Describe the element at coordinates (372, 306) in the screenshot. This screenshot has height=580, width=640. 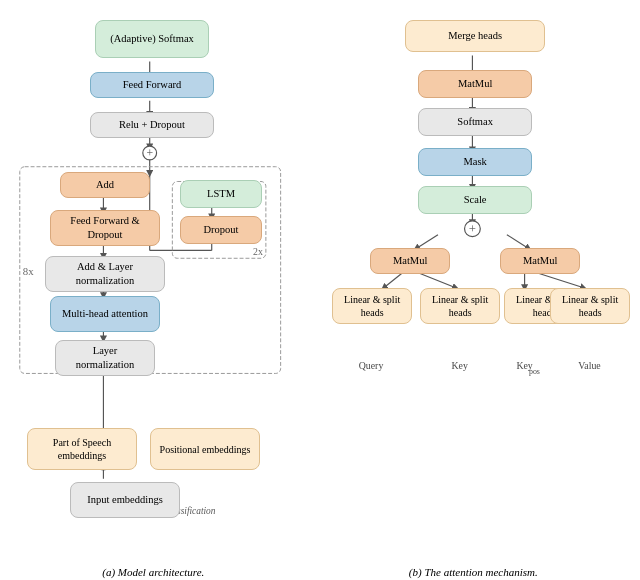
I see `linear1-box: Linear & split heads` at that location.